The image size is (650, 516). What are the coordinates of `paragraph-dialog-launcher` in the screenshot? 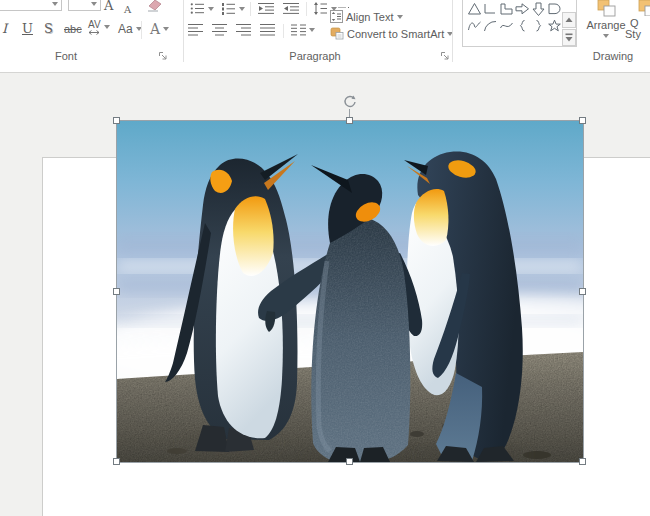 It's located at (445, 56).